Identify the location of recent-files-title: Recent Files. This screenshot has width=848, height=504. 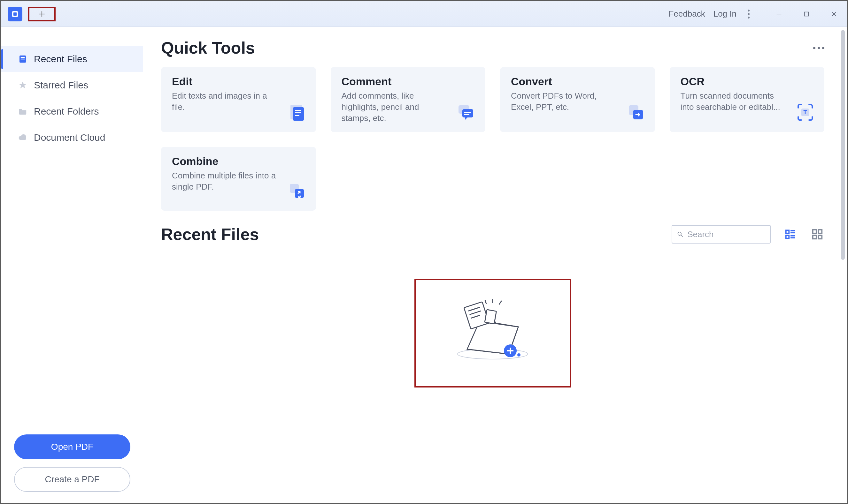
(210, 234).